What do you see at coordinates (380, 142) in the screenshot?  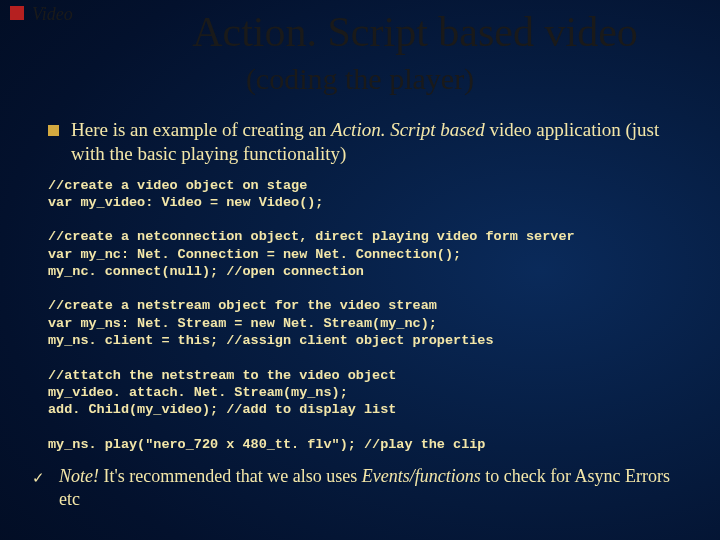 I see `bullet-text: Here is an example of creating an Action…` at bounding box center [380, 142].